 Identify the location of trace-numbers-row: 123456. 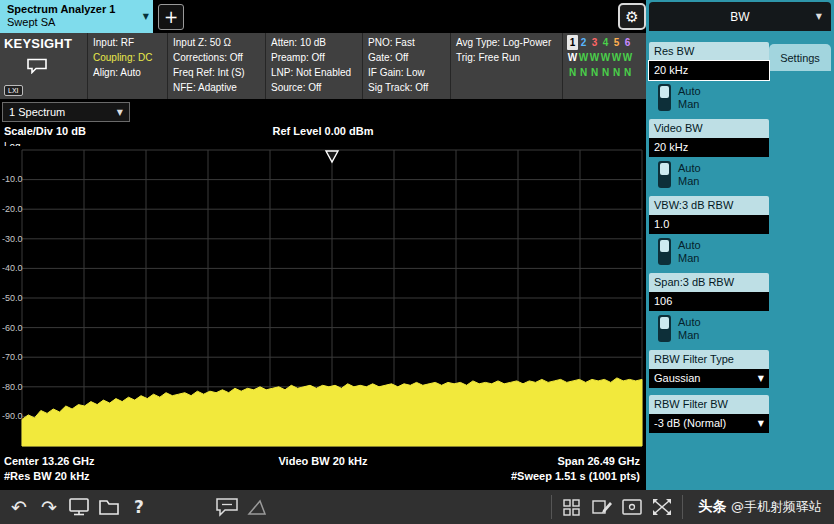
(604, 42).